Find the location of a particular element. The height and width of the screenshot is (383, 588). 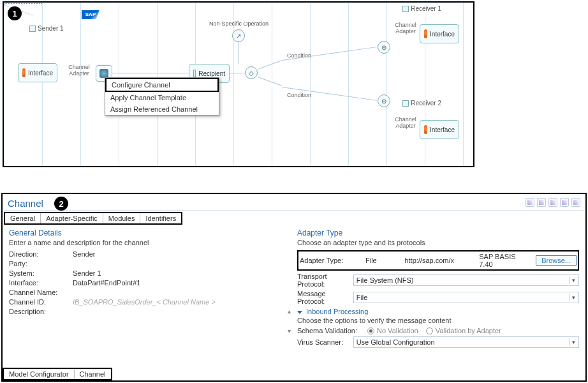

transport-protocol-value: File System (NFS) is located at coordinates (385, 280).